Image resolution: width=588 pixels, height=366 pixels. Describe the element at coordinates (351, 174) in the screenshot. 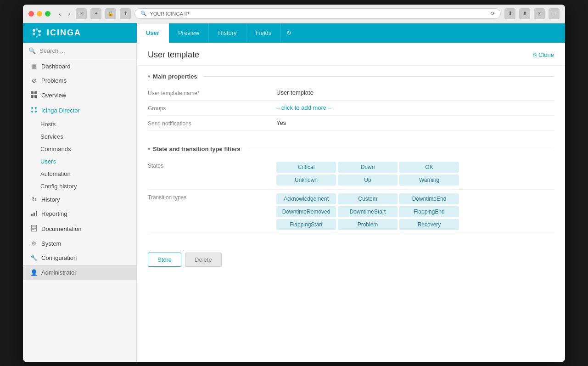

I see `field-row-states: States Critical Down OK Unknown Up Warni…` at that location.